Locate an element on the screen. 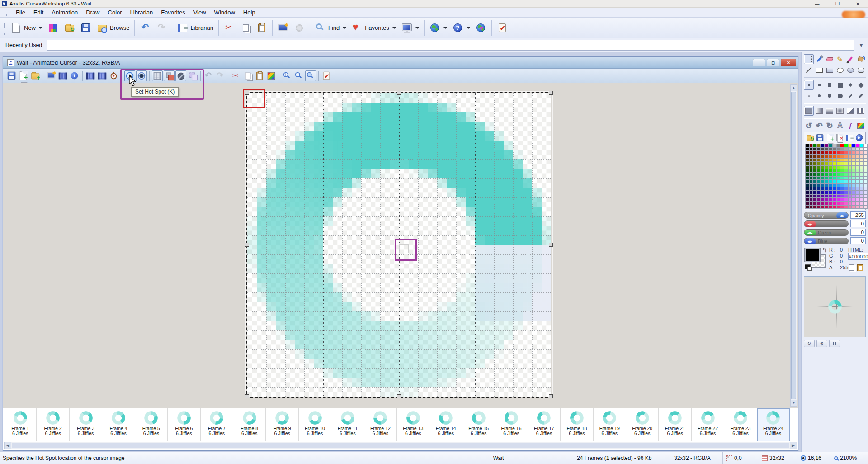 The height and width of the screenshot is (464, 868). insert-frame-button is located at coordinates (90, 76).